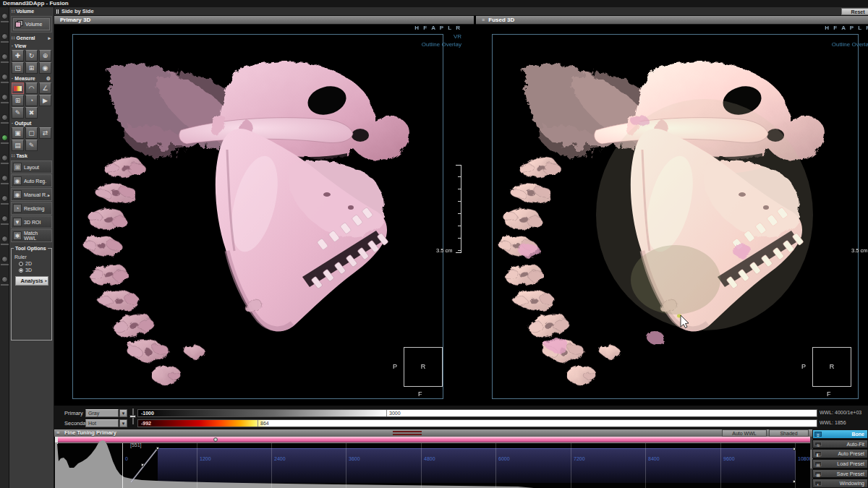 This screenshot has height=488, width=868. What do you see at coordinates (477, 424) in the screenshot?
I see `secondary-gradient-bar: -992 864` at bounding box center [477, 424].